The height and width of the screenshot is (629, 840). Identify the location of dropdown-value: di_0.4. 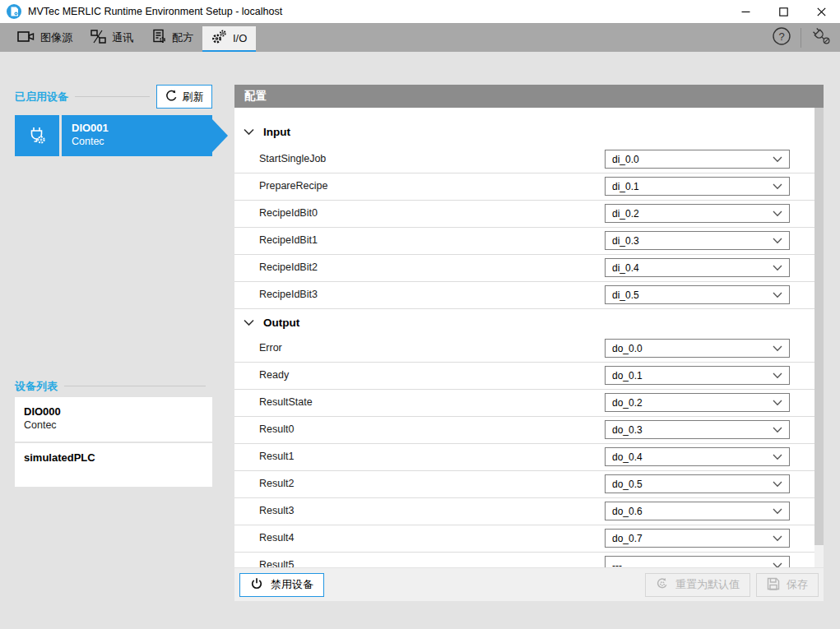
(625, 268).